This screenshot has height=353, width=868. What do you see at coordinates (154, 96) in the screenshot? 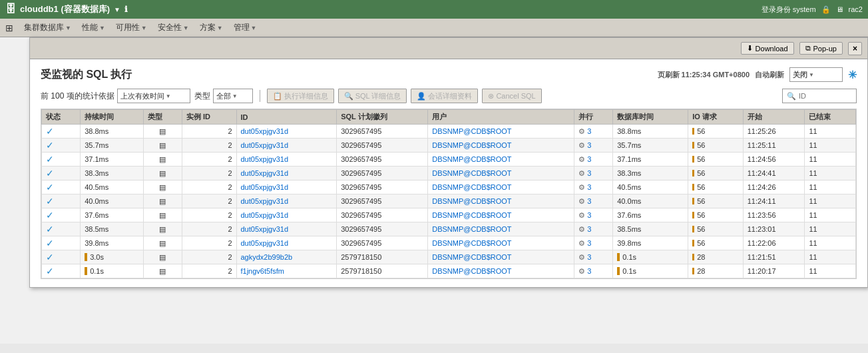
I see `time-select: 上次有效时间 ▼` at bounding box center [154, 96].